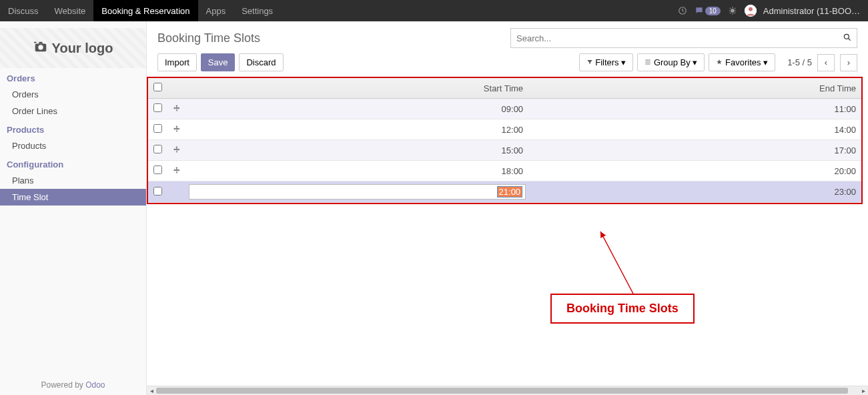  What do you see at coordinates (671, 63) in the screenshot?
I see `groupby-button: Group By ▾` at bounding box center [671, 63].